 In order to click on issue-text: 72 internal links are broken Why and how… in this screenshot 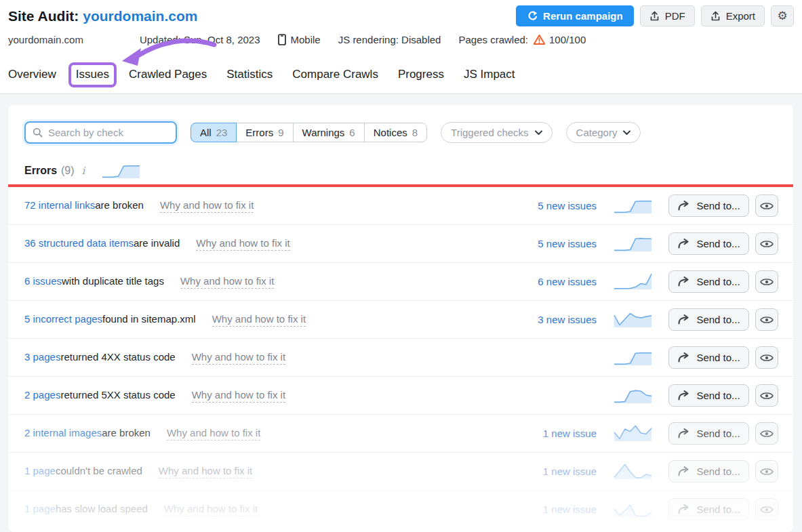, I will do `click(273, 206)`.